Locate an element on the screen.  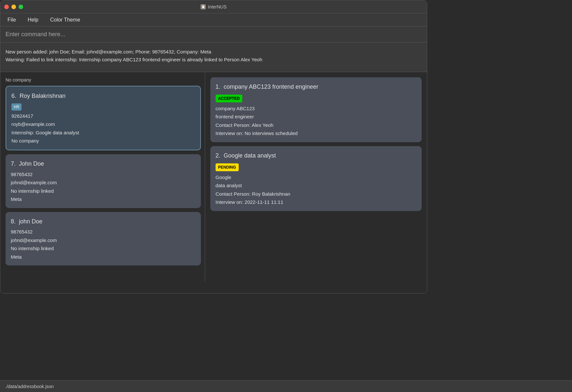
menu-bar: File Help Color Theme is located at coordinates (214, 20).